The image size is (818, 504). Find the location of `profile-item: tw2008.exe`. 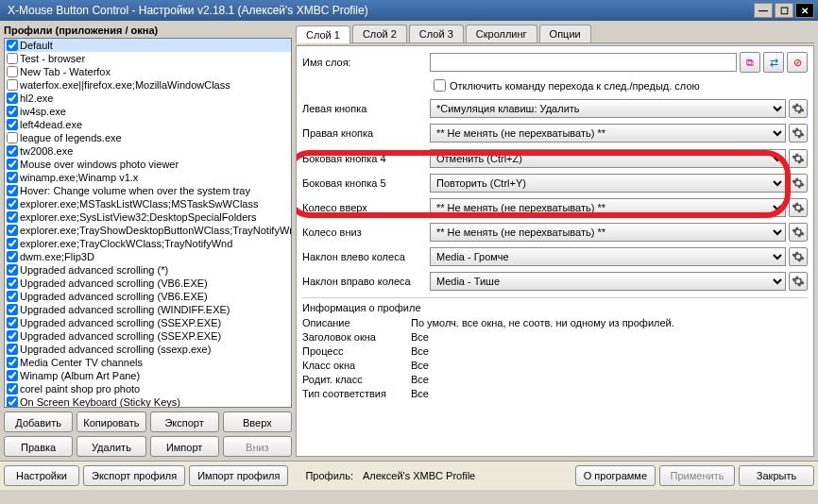

profile-item: tw2008.exe is located at coordinates (147, 151).